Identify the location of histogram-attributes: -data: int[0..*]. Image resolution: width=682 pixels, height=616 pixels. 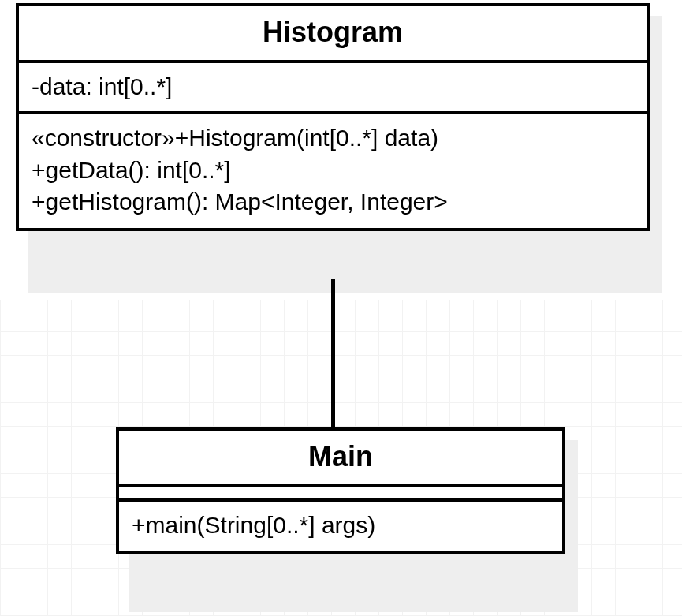
(333, 88).